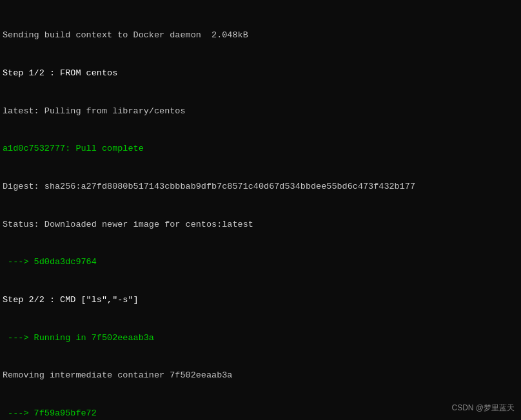  Describe the element at coordinates (260, 187) in the screenshot. I see `terminal-line-5: Digest: sha256:a27fd8080b517143cbbbab9df…` at that location.